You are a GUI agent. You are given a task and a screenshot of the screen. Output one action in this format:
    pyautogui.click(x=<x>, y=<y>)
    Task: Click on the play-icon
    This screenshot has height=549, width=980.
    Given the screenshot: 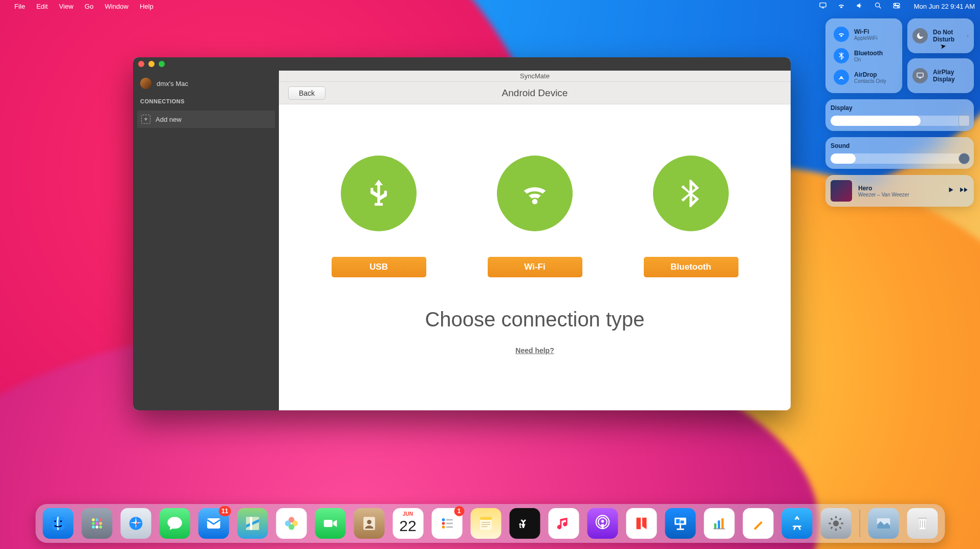 What is the action you would take?
    pyautogui.click(x=951, y=191)
    